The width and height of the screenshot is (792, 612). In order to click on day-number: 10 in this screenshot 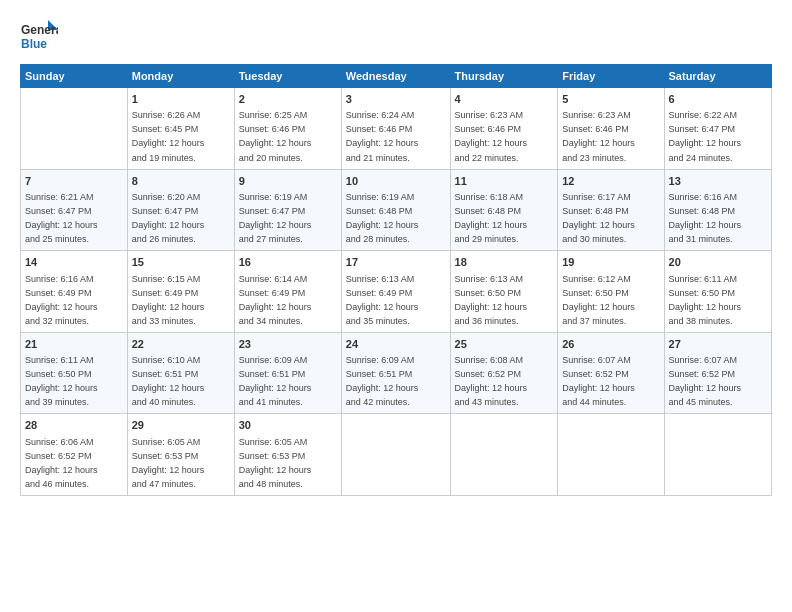, I will do `click(396, 182)`.